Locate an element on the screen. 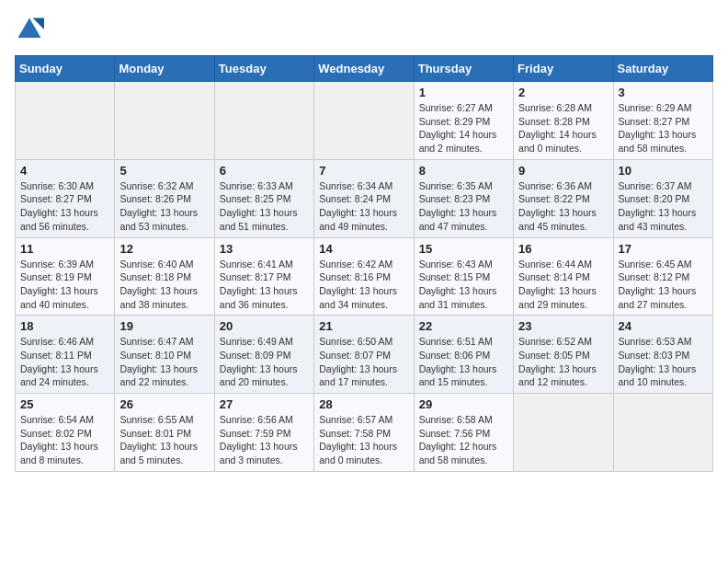  day-info: Sunrise: 6:50 AM Sunset: 8:07 PM Dayligh… is located at coordinates (364, 362).